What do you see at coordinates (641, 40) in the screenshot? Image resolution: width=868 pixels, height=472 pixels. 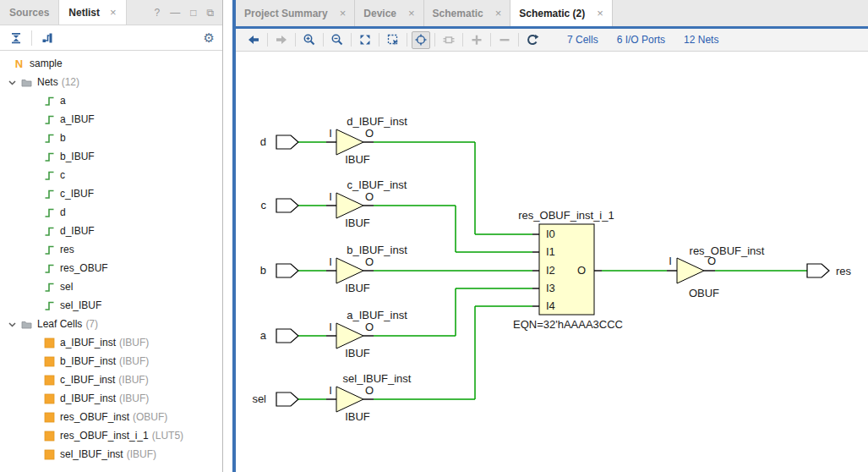 I see `io-ports-count-link: 6 I/O Ports` at bounding box center [641, 40].